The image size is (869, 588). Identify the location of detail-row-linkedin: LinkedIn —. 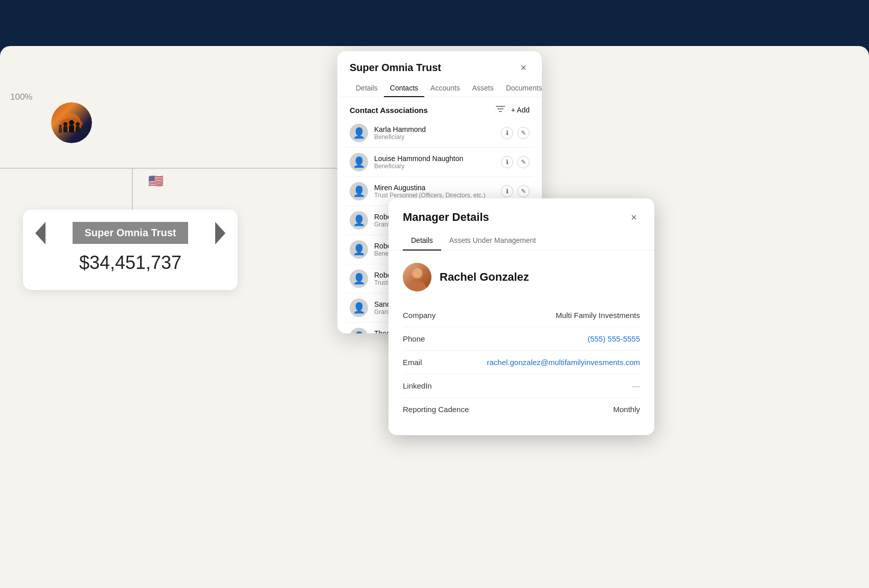
(521, 386).